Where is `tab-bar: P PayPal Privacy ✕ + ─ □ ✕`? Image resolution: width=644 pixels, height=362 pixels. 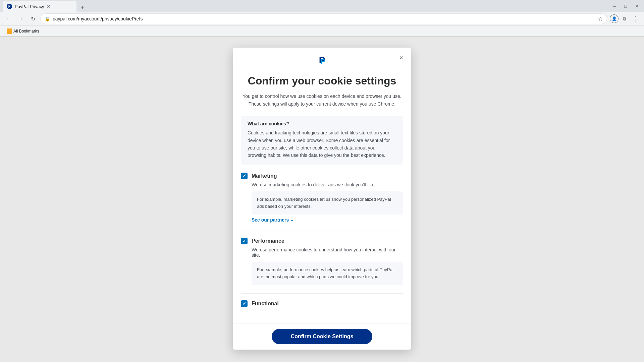
tab-bar: P PayPal Privacy ✕ + ─ □ ✕ is located at coordinates (322, 6).